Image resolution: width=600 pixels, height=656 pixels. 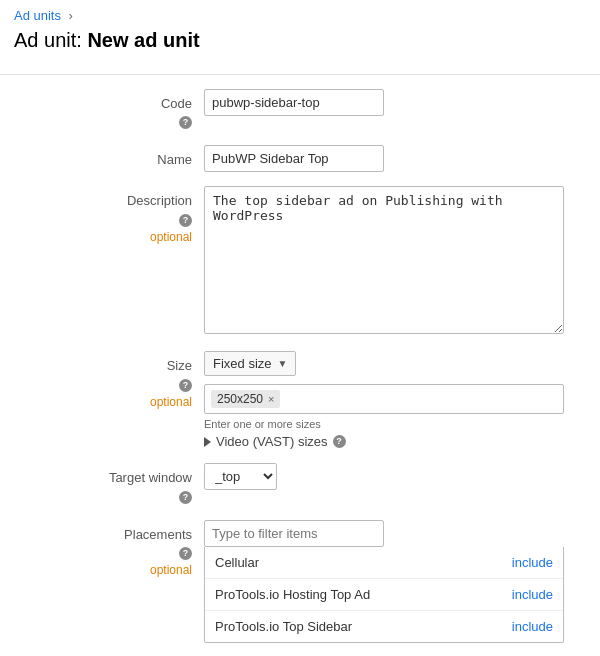 I want to click on page-title: Ad unit: New ad unit, so click(x=300, y=46).